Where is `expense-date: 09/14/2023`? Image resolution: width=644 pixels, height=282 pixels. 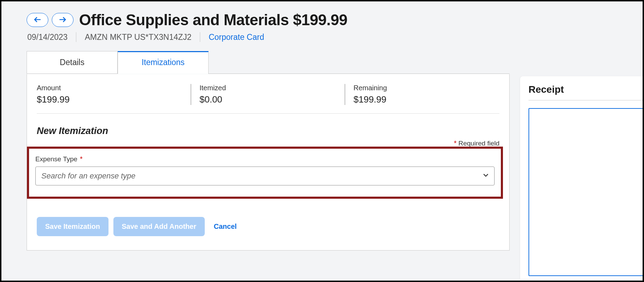 expense-date: 09/14/2023 is located at coordinates (48, 37).